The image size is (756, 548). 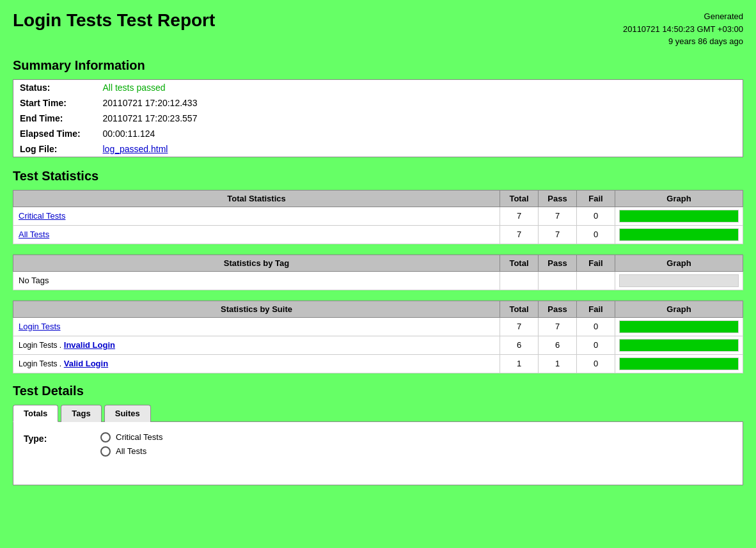 I want to click on summary-table: Status: All tests passed Start Time: 201…, so click(x=378, y=118).